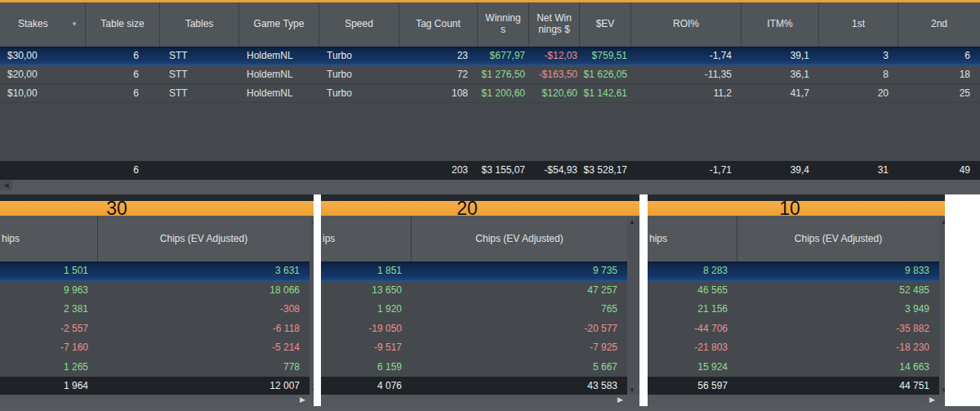 The width and height of the screenshot is (980, 411). Describe the element at coordinates (474, 208) in the screenshot. I see `panel-group-label: 20` at that location.